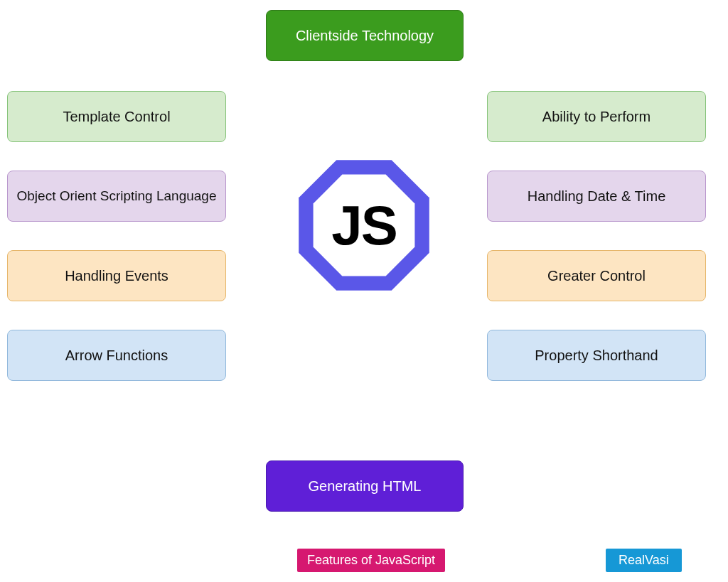  I want to click on greater-control-label: Greater Control, so click(596, 276).